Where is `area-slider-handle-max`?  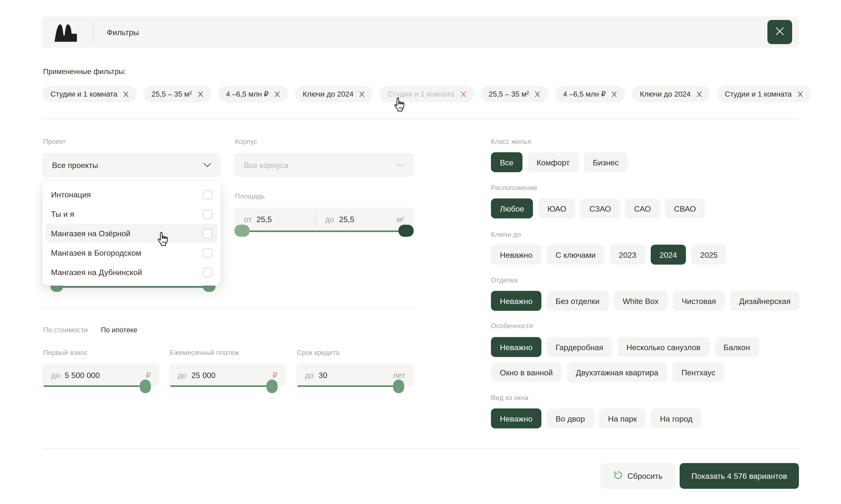 area-slider-handle-max is located at coordinates (406, 231).